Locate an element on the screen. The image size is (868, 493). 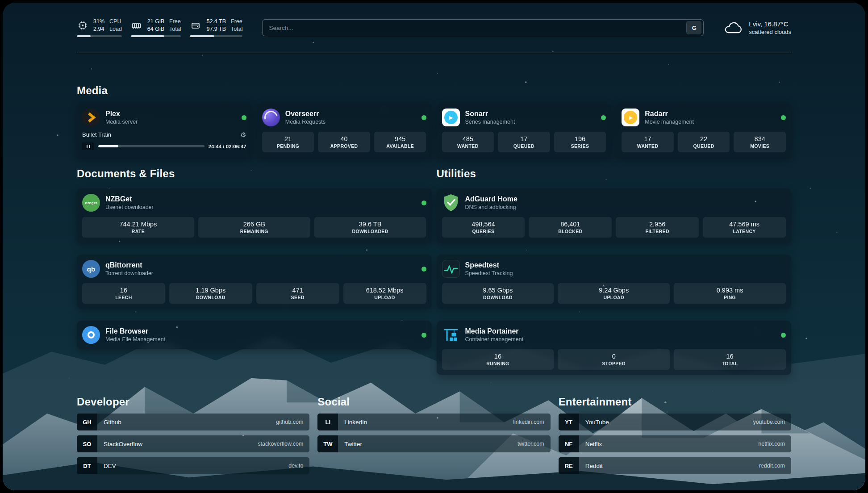
stat-label: SEED is located at coordinates (298, 297).